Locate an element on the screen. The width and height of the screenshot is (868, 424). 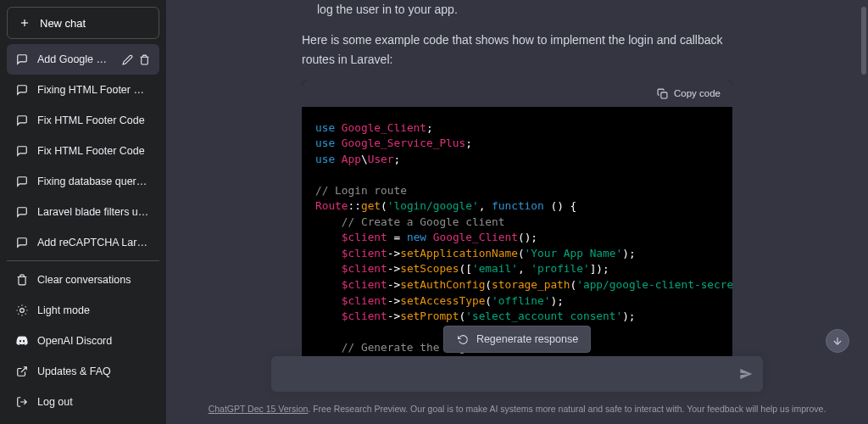
conversation-label: Fixing HTML Footer Code is located at coordinates (94, 90).